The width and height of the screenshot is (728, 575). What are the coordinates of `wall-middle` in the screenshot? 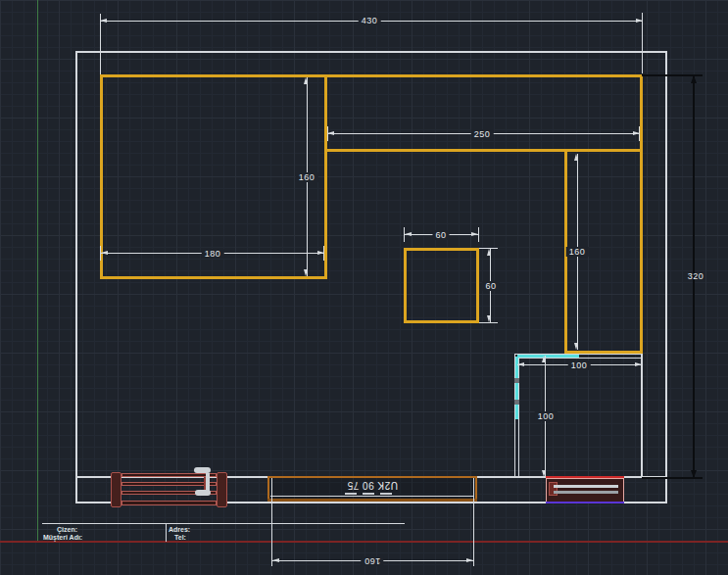 It's located at (325, 176).